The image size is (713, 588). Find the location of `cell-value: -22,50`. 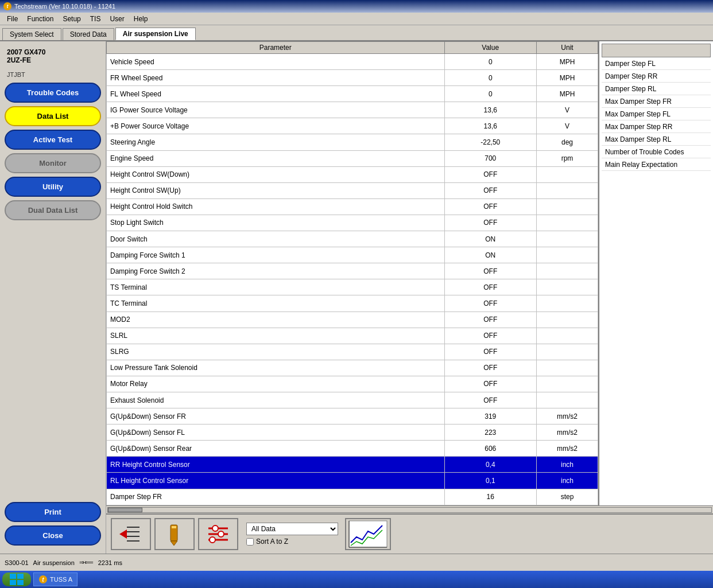

cell-value: -22,50 is located at coordinates (490, 142).